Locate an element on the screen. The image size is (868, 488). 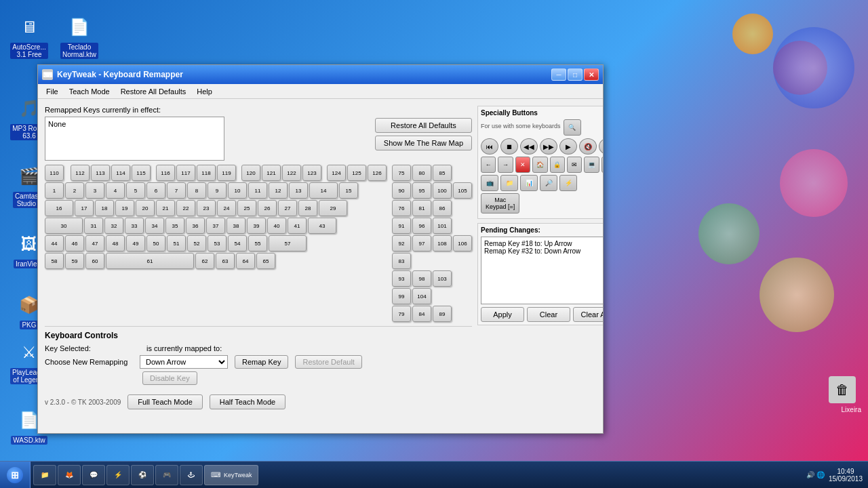
taskbar-item-pikachu: ⚡ is located at coordinates (118, 475).